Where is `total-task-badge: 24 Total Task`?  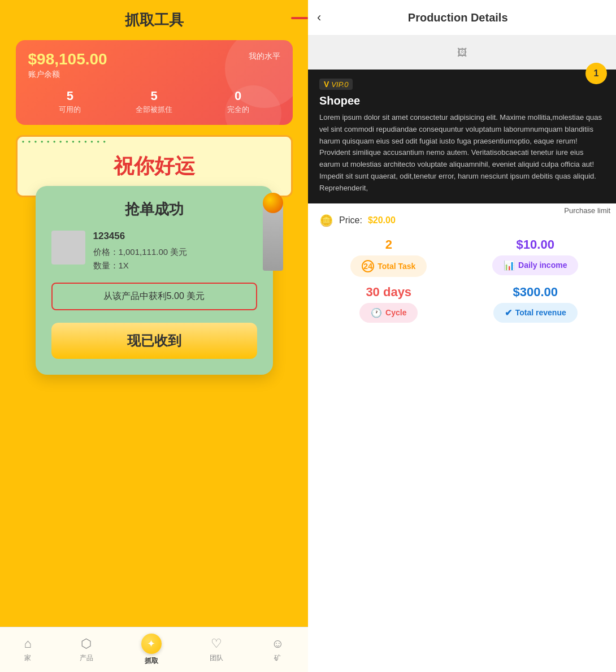 total-task-badge: 24 Total Task is located at coordinates (389, 266).